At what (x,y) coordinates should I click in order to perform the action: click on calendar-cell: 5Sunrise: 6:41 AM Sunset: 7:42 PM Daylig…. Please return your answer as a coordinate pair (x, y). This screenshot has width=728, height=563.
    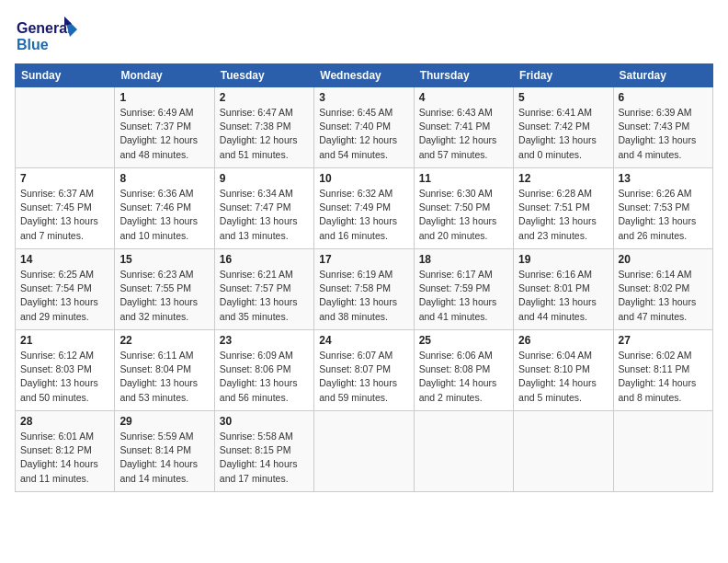
    Looking at the image, I should click on (563, 128).